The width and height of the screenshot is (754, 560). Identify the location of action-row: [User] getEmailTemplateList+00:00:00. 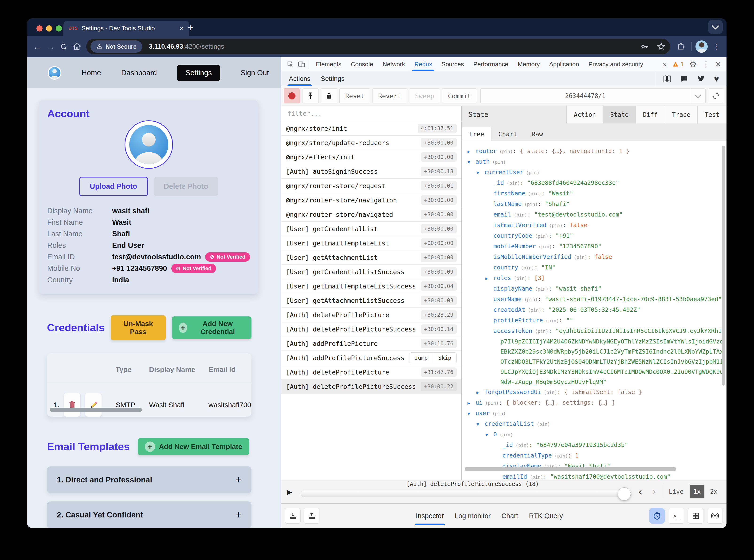
(371, 243).